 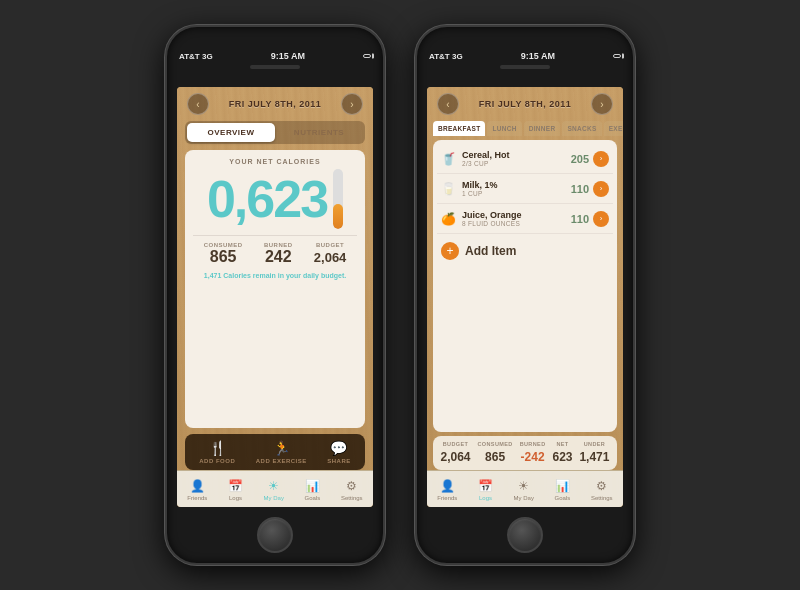 I want to click on food-card: 🥤 Cereal, Hot 2/3 Cup 205 › 🥛 Milk, 1% 1…, so click(x=525, y=286).